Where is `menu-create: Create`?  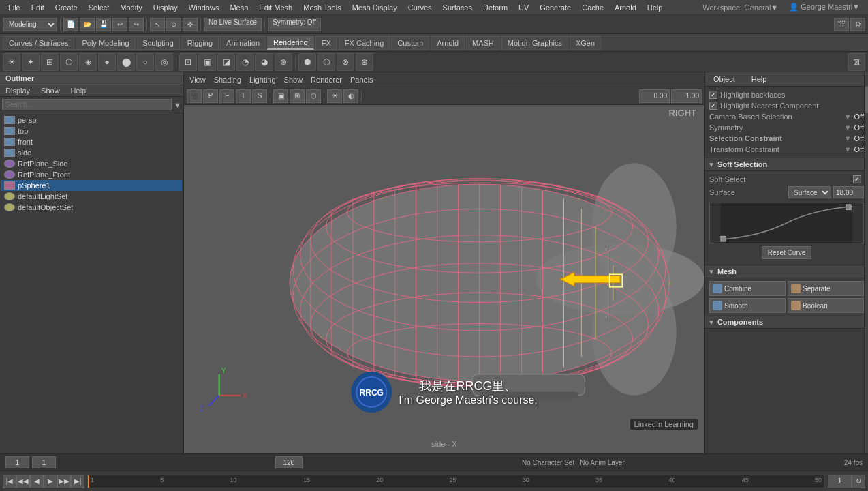 menu-create: Create is located at coordinates (67, 8).